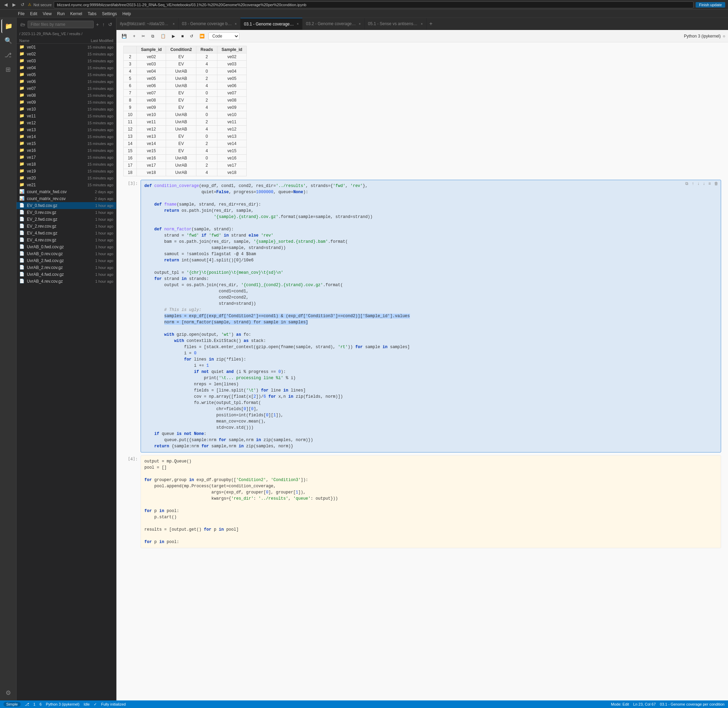 The height and width of the screenshot is (708, 728). I want to click on list-item: 📁 ve10 15 minutes ago, so click(66, 109).